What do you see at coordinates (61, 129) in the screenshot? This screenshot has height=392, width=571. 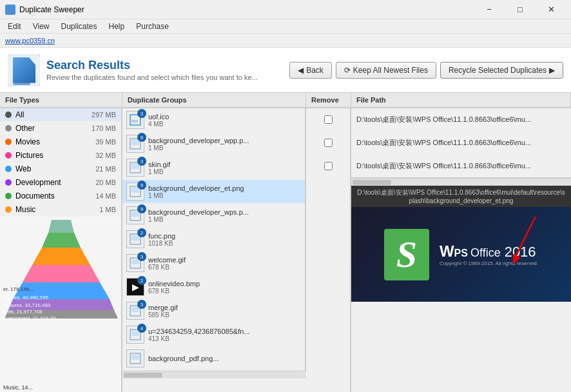 I see `file-type-item-other: Other170 MB` at bounding box center [61, 129].